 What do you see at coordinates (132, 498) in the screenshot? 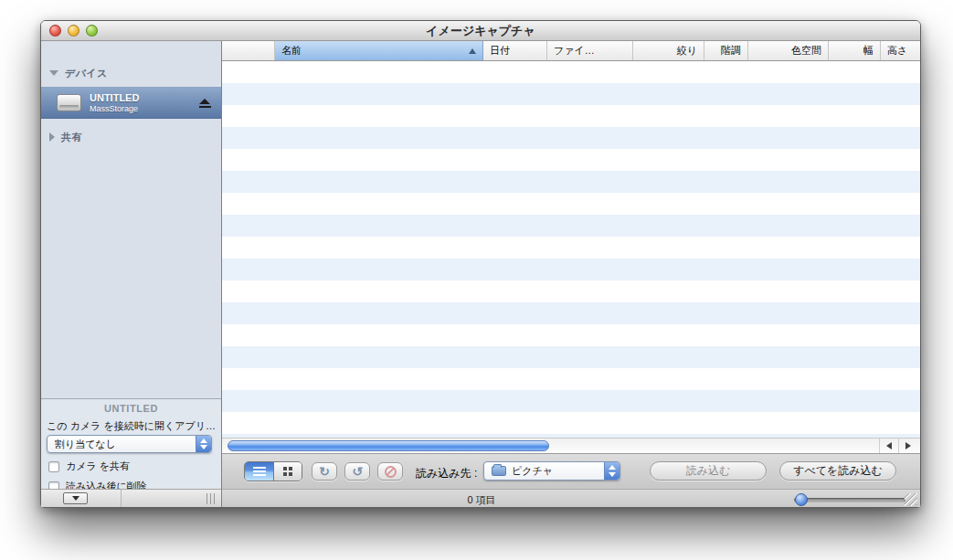
I see `sidebar-bottom-bar` at bounding box center [132, 498].